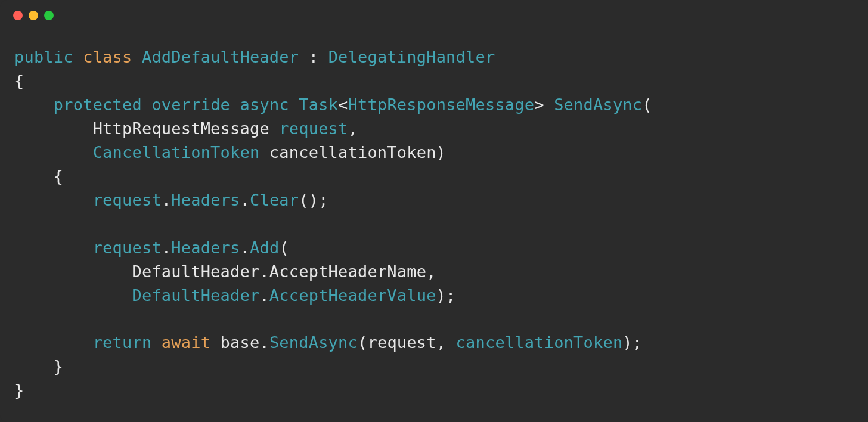  Describe the element at coordinates (265, 248) in the screenshot. I see `method-add: Add` at that location.